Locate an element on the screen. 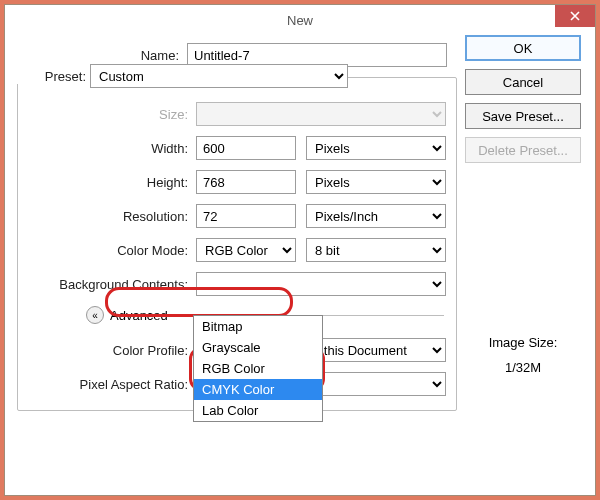 Image resolution: width=600 pixels, height=500 pixels. close-icon is located at coordinates (575, 16).